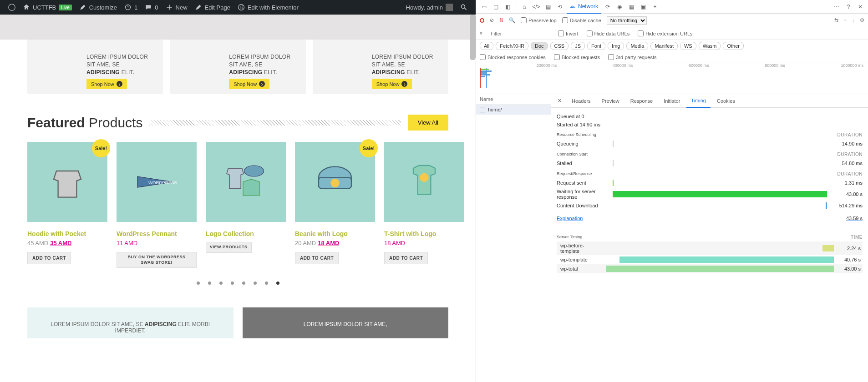 The image size is (868, 382). What do you see at coordinates (335, 205) in the screenshot?
I see `product-card: Sale! Beanie with Logo 20 AMD18 AMD ADD …` at bounding box center [335, 205].